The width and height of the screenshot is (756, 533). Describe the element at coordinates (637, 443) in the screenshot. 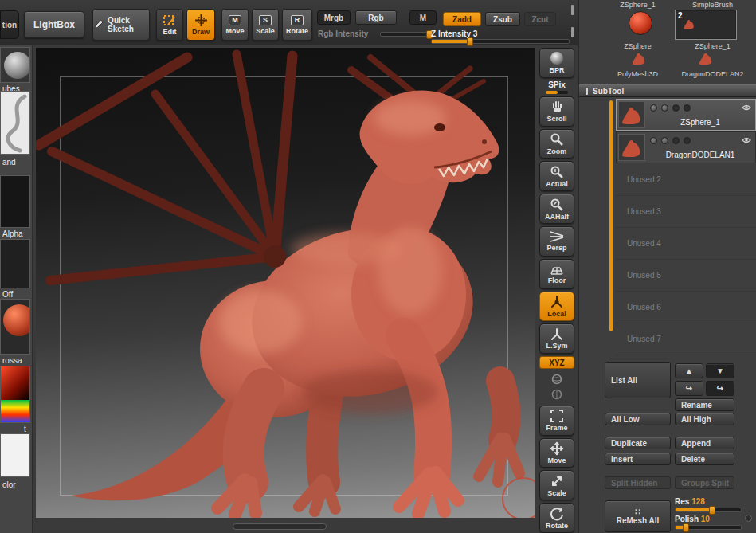

I see `duplicate-button: Duplicate` at that location.